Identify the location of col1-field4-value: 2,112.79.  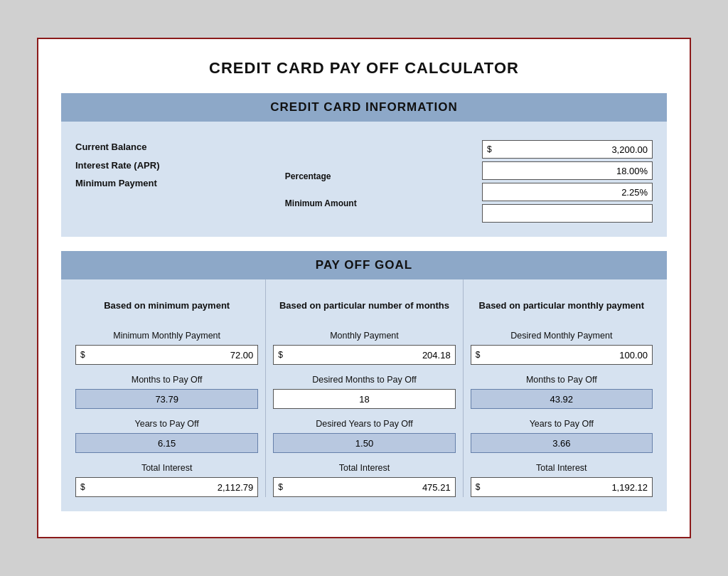
(172, 488).